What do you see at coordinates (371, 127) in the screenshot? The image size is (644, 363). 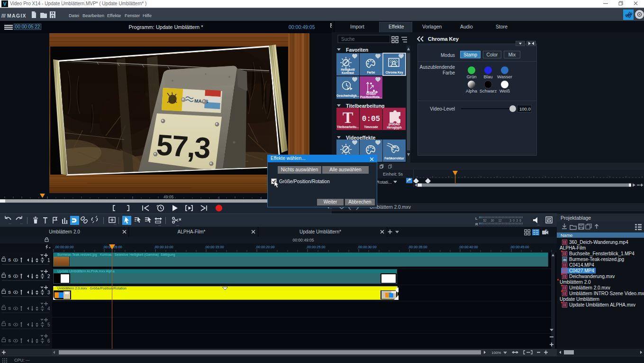 I see `svg-text: Timecode` at bounding box center [371, 127].